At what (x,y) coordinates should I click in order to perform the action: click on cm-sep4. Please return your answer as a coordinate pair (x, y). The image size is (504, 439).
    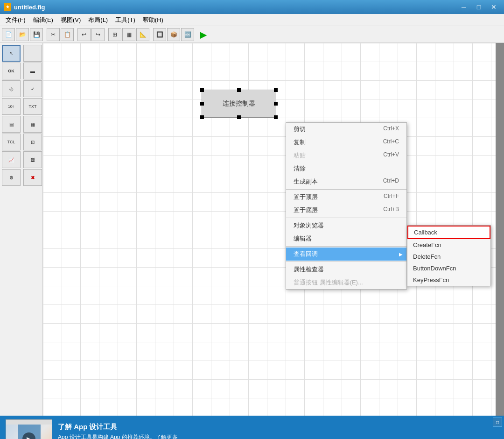
    Looking at the image, I should click on (346, 262).